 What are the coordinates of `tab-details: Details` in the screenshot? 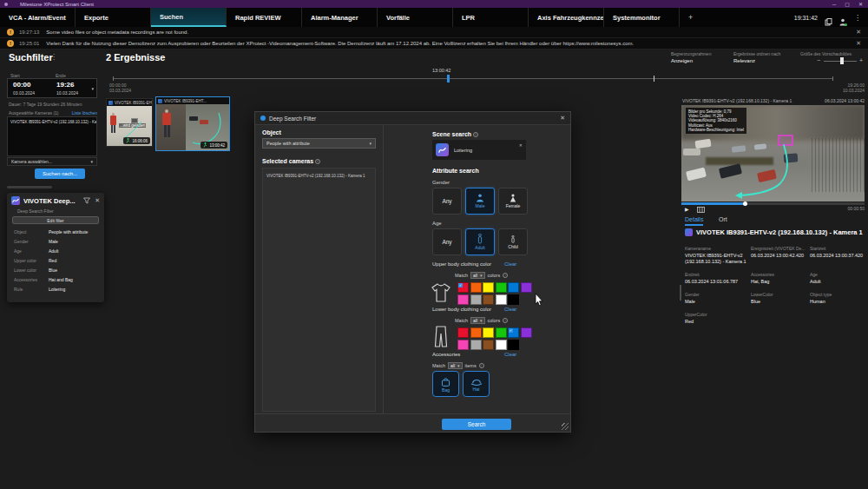 It's located at (694, 221).